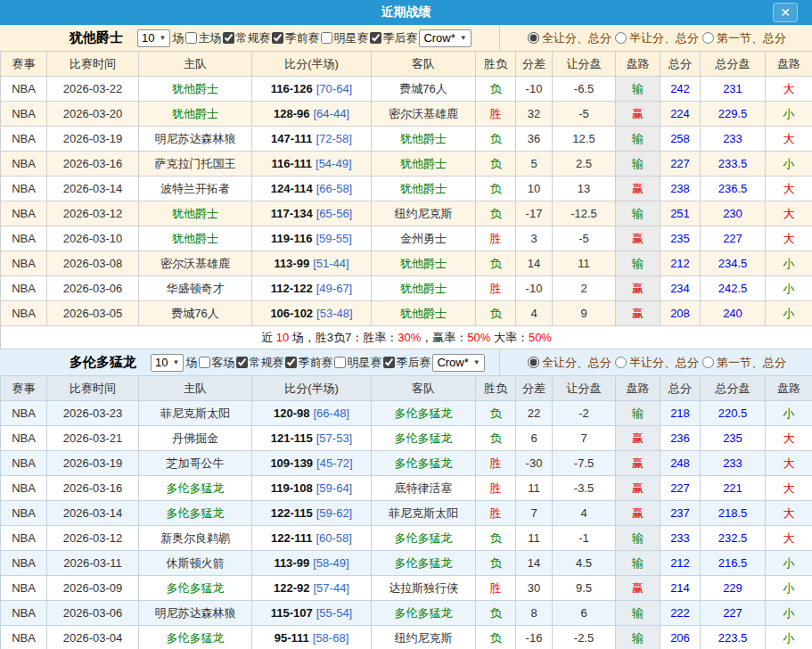 This screenshot has width=812, height=649. What do you see at coordinates (577, 38) in the screenshot?
I see `radio-option-label: 全让分、总分` at bounding box center [577, 38].